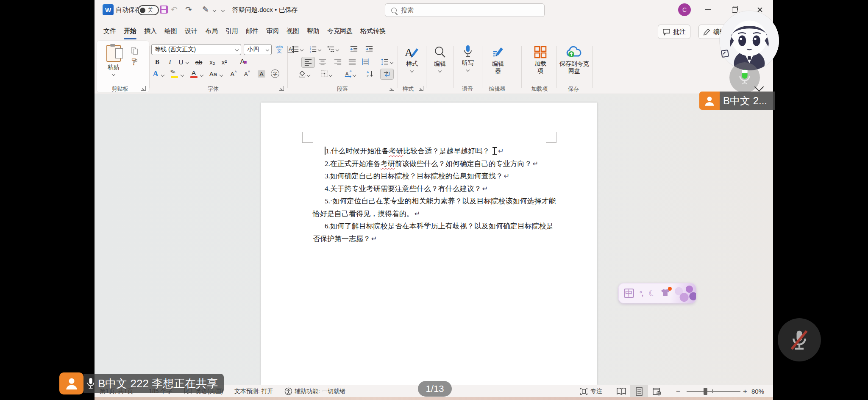  Describe the element at coordinates (641, 293) in the screenshot. I see `ime-punctuation-button: °,` at that location.